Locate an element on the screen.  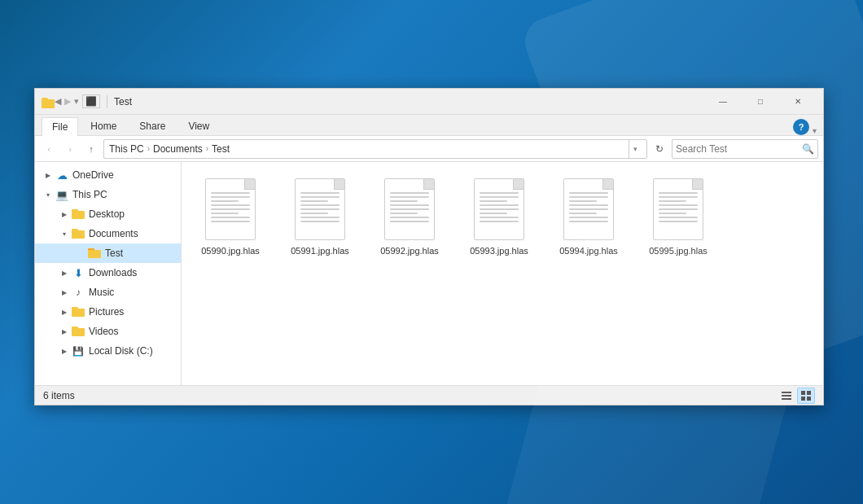
tab-file: File is located at coordinates (60, 127).